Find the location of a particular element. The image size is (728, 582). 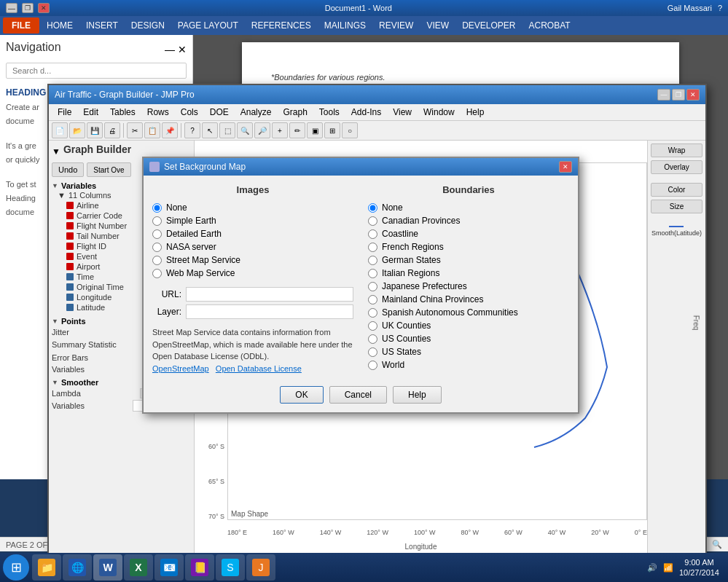

pan-btn: + is located at coordinates (280, 130).